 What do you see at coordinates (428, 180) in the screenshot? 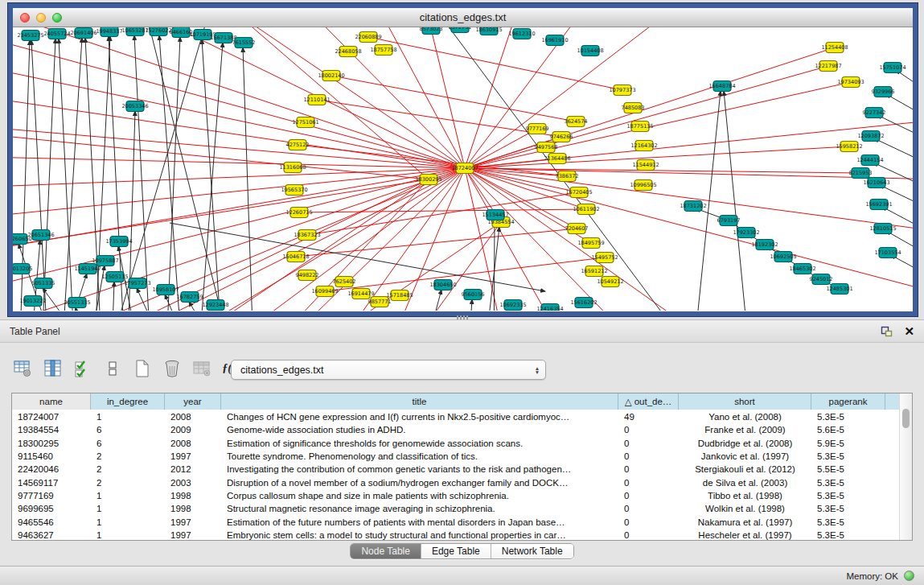
I see `graph-node: 18300295` at bounding box center [428, 180].